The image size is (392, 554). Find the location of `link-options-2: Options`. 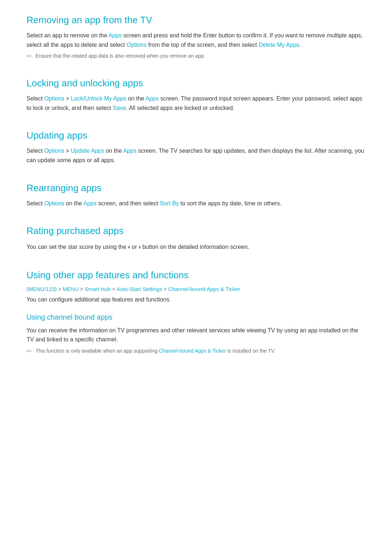

link-options-2: Options is located at coordinates (54, 99).